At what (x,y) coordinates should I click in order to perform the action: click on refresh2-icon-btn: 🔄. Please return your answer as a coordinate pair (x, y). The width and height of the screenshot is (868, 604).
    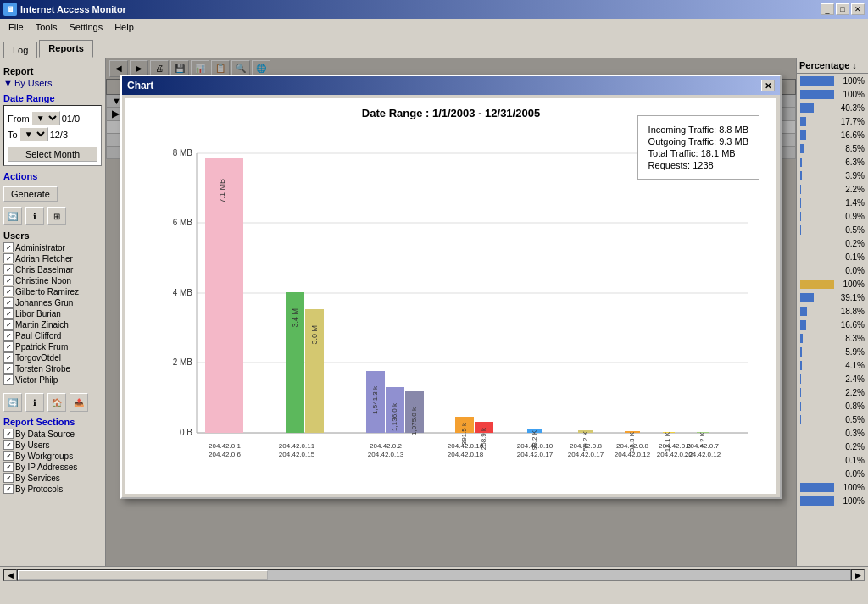
    Looking at the image, I should click on (13, 402).